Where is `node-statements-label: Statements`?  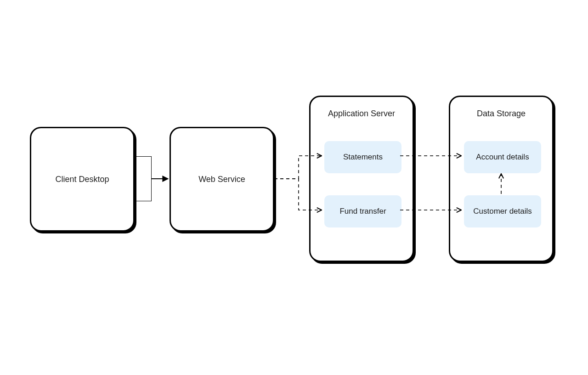
node-statements-label: Statements is located at coordinates (363, 157).